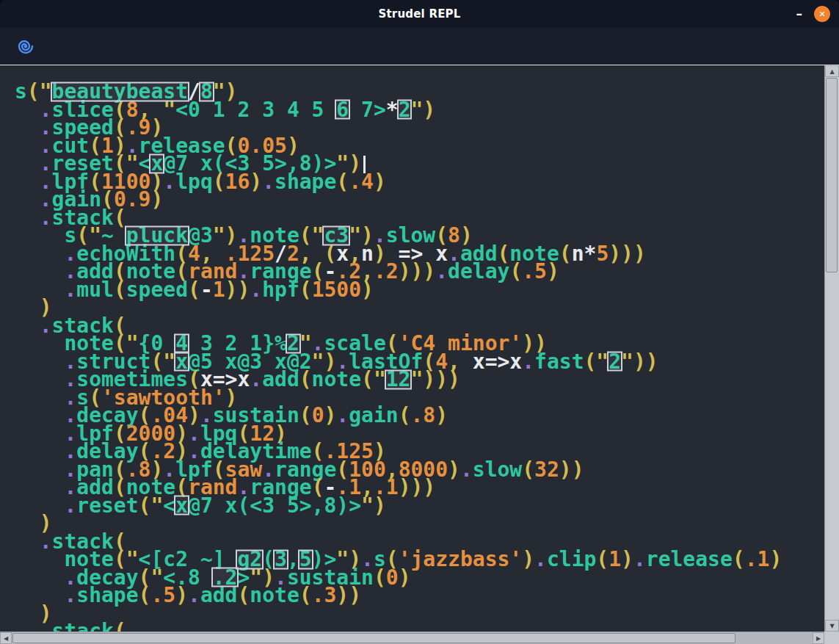 This screenshot has height=644, width=839. Describe the element at coordinates (413, 637) in the screenshot. I see `horizontal-scrollbar: ◀ ▶` at that location.